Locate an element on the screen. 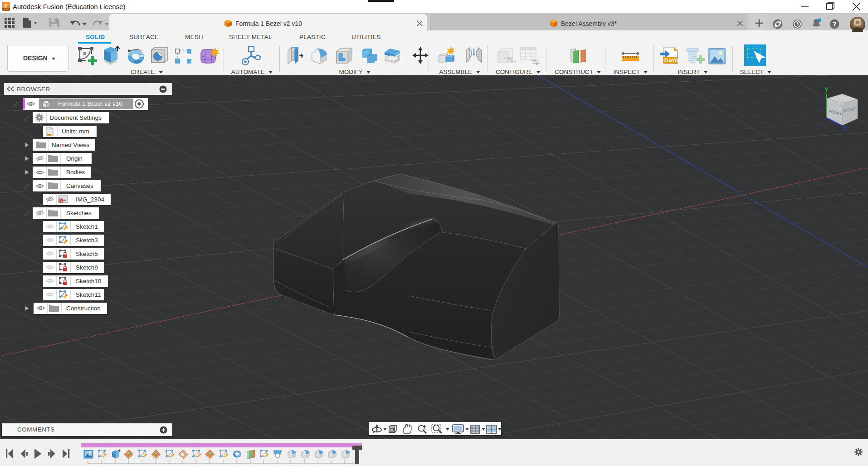 This screenshot has width=868, height=466. svg-text: SVG is located at coordinates (674, 61).